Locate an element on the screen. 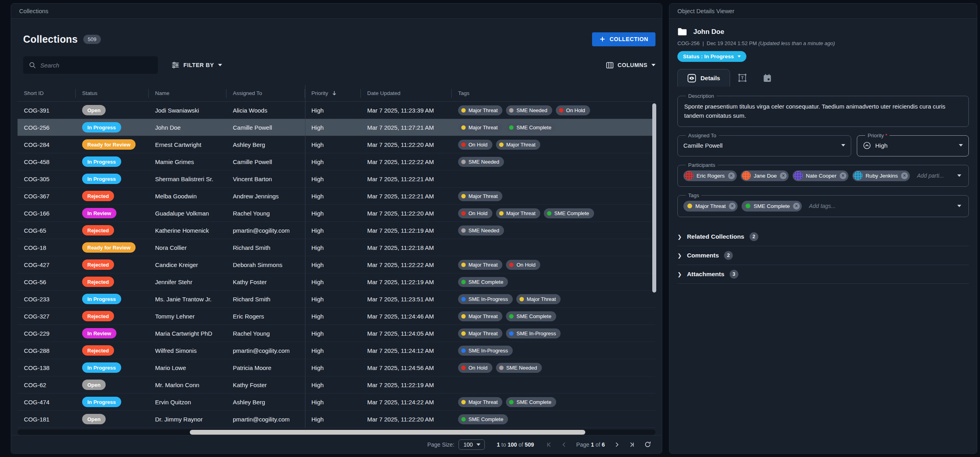  table-row: COG-56RejectedJennifer StehrKathy Foster… is located at coordinates (337, 282).